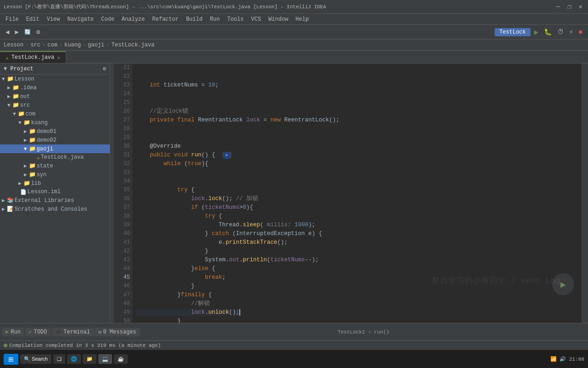 Image resolution: width=588 pixels, height=368 pixels. What do you see at coordinates (105, 69) in the screenshot?
I see `sidebar-settings-icon: ⚙` at bounding box center [105, 69].